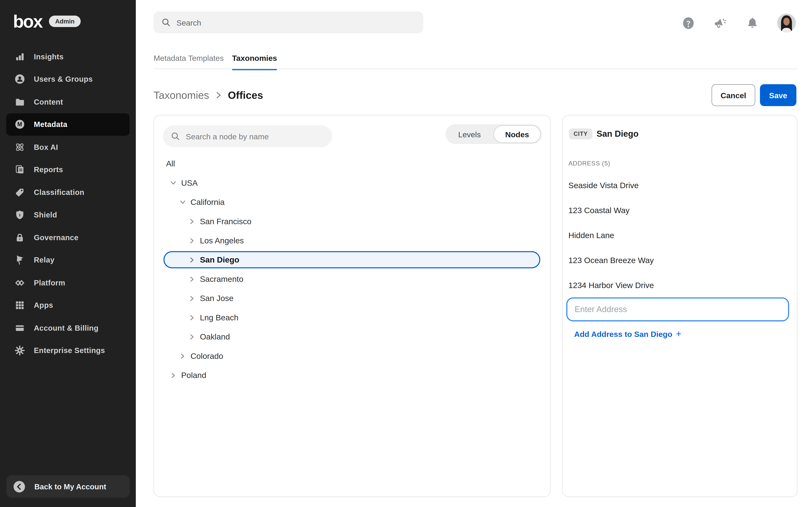 The image size is (812, 507). What do you see at coordinates (604, 134) in the screenshot?
I see `node-header: CITY San Diego` at bounding box center [604, 134].